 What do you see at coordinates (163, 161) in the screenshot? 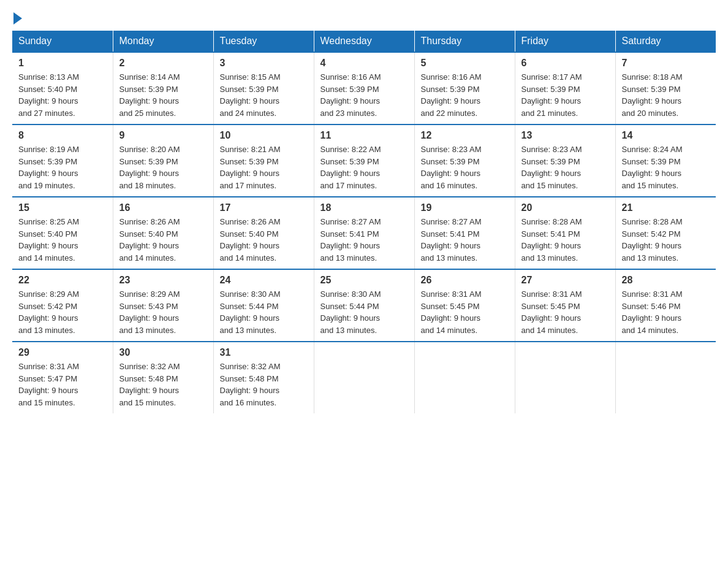
I see `day-cell: 9 Sunrise: 8:20 AM Sunset: 5:39 PM Dayli…` at bounding box center [163, 161].